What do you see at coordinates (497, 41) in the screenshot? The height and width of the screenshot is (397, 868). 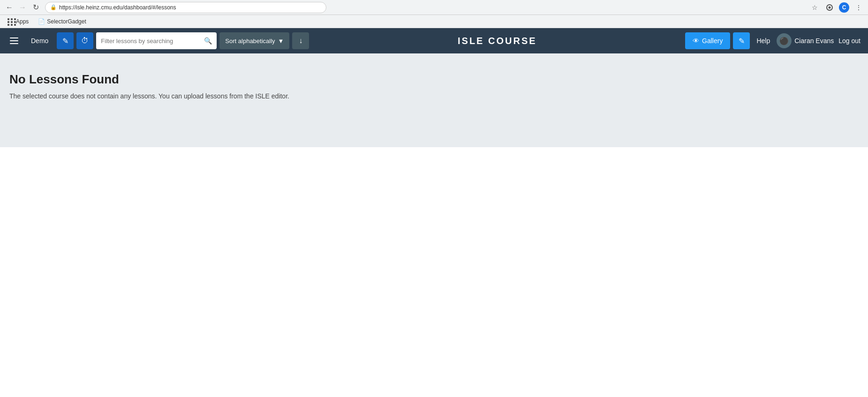 I see `navbar-title: ISLE COURSE` at bounding box center [497, 41].